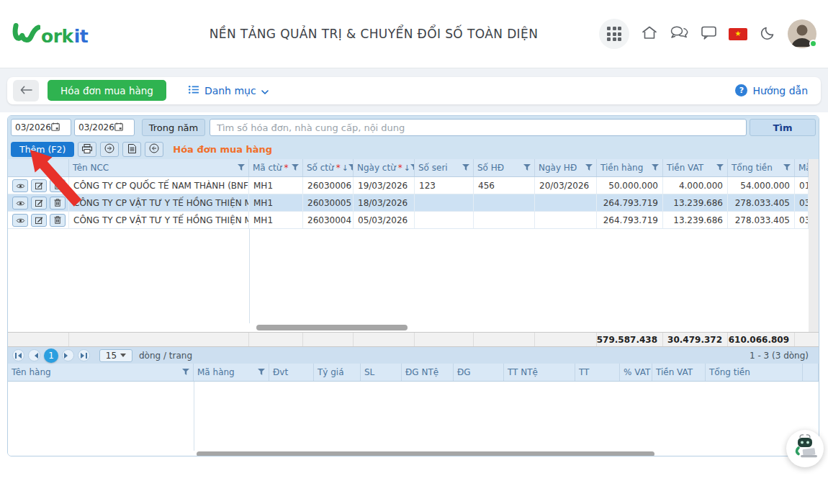 The height and width of the screenshot is (504, 828). Describe the element at coordinates (104, 127) in the screenshot. I see `date-to-input: 03/2026` at that location.